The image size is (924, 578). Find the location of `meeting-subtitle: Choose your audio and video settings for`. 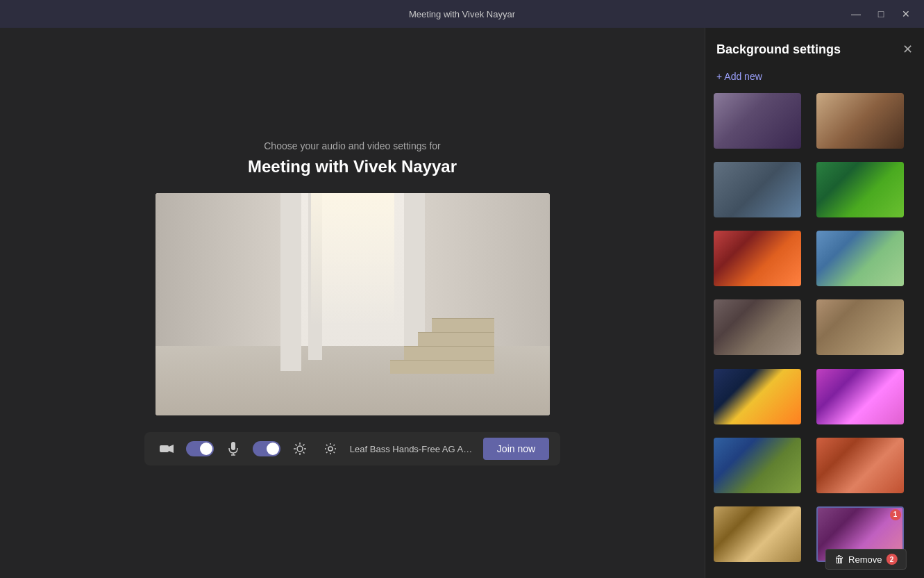

meeting-subtitle: Choose your audio and video settings for is located at coordinates (353, 146).